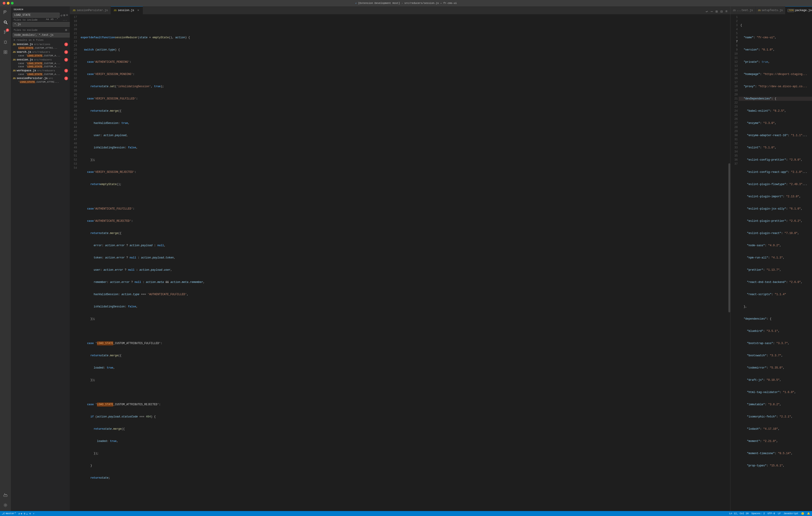 The width and height of the screenshot is (812, 516). I want to click on result-file-item: JS sessionPersister.js src 1, so click(40, 78).